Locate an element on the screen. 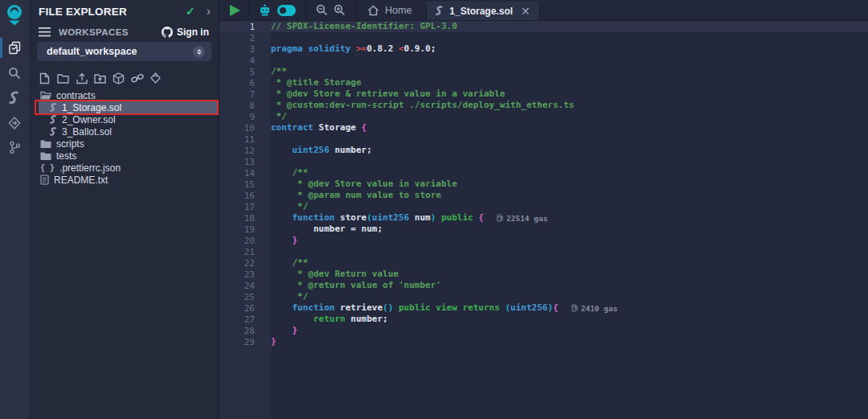 The width and height of the screenshot is (868, 419). code-line-19: 19 number = num; is located at coordinates (543, 229).